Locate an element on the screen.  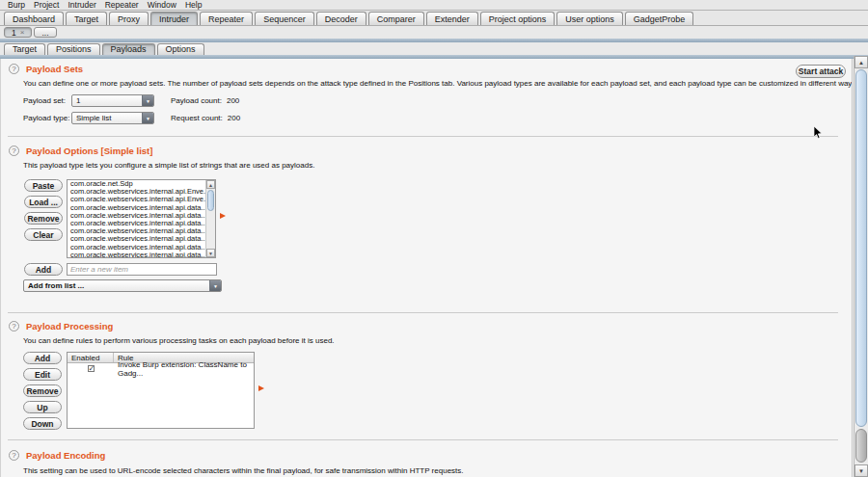
payload-encoding-header: ? Payload Encoding is located at coordinates (57, 455).